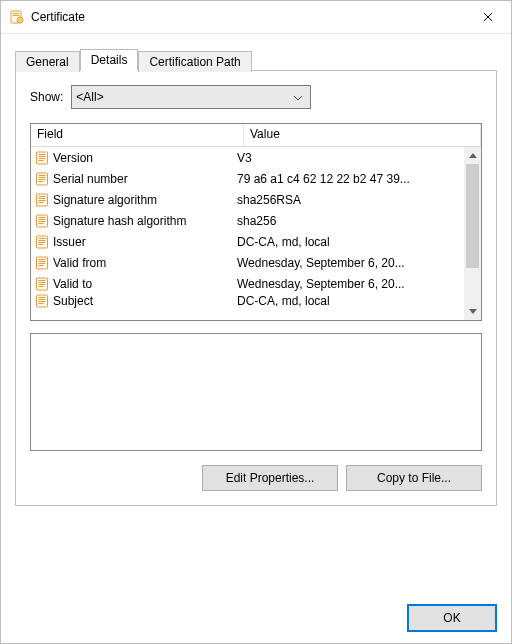  Describe the element at coordinates (120, 221) in the screenshot. I see `field-name: Signature hash algorithm` at that location.